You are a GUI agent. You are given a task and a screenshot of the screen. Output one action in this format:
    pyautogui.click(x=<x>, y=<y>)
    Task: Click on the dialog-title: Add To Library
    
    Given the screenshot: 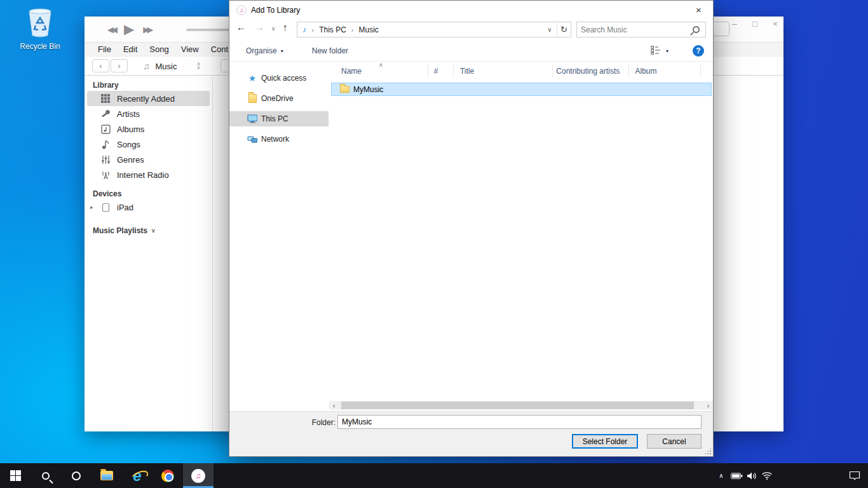 What is the action you would take?
    pyautogui.click(x=276, y=10)
    